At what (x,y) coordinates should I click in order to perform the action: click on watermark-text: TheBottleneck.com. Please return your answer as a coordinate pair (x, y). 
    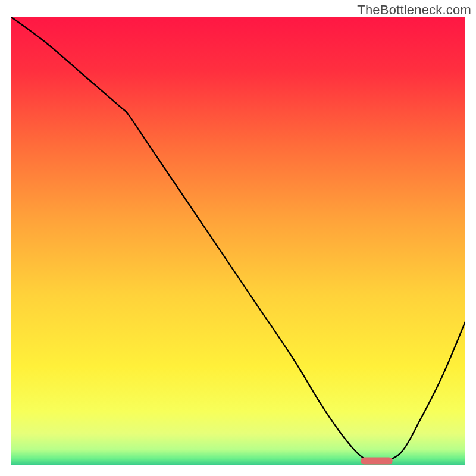
    Looking at the image, I should click on (414, 10).